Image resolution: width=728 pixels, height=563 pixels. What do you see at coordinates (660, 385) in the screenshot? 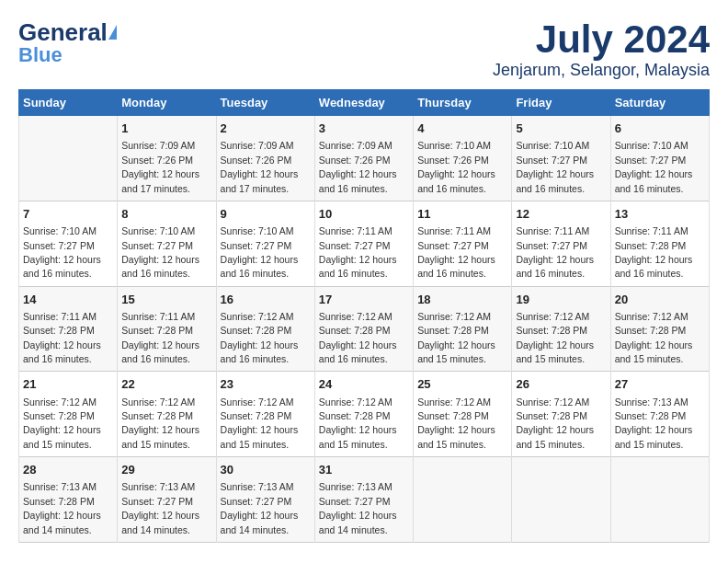
I see `day-number: 27` at bounding box center [660, 385].